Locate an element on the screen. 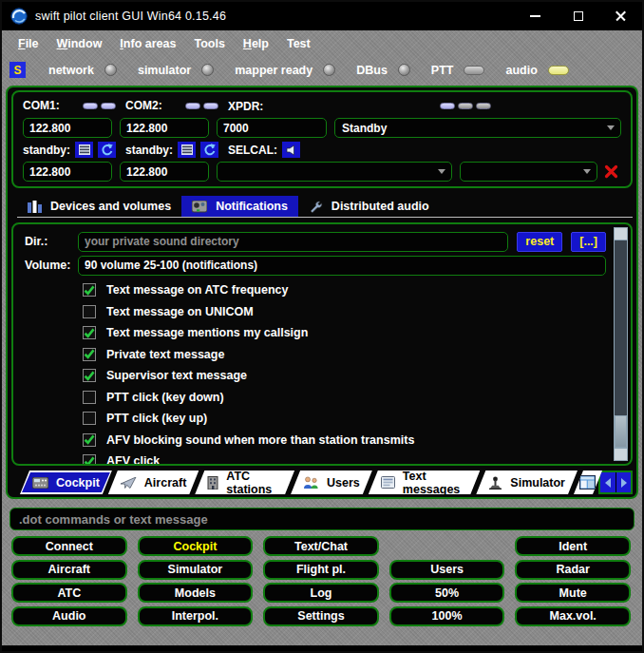  voice-room1-dropdown is located at coordinates (334, 171).